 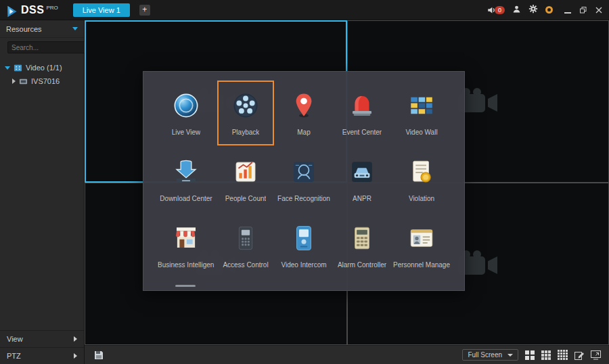 I want to click on window-controls, so click(x=583, y=10).